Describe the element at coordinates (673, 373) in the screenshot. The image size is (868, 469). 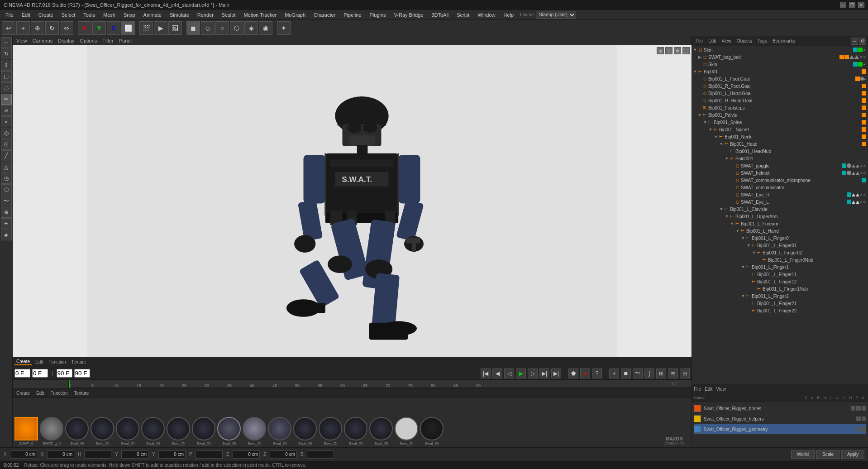
I see `powertracks-button: ≣` at that location.